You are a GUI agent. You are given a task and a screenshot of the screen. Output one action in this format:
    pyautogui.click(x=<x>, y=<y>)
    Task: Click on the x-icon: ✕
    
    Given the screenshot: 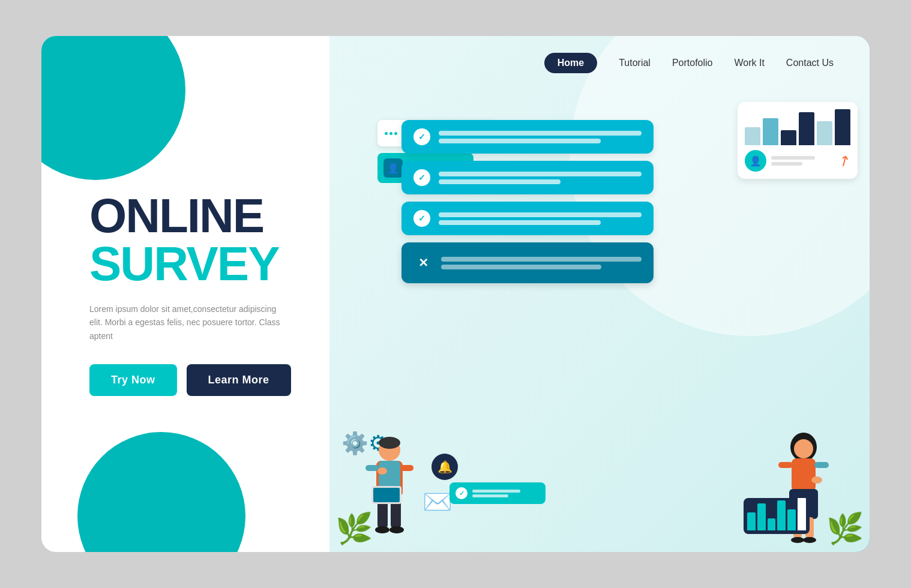 What is the action you would take?
    pyautogui.click(x=423, y=263)
    